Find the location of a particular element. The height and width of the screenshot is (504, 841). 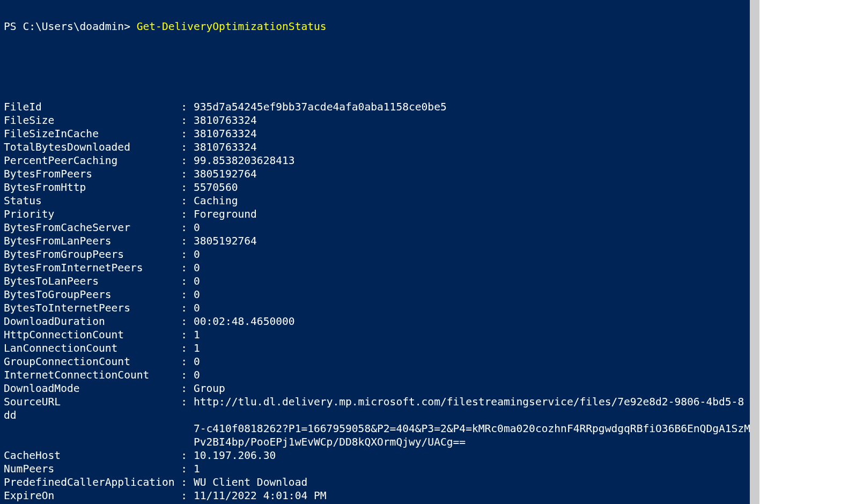

field-key: DownloadDuration is located at coordinates (92, 322).